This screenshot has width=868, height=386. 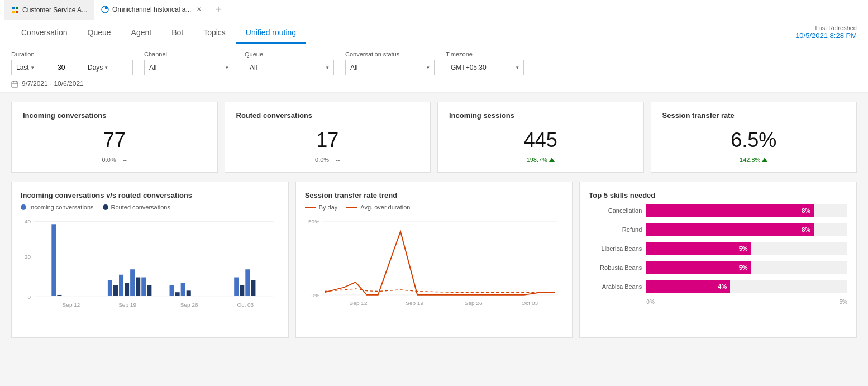 What do you see at coordinates (115, 115) in the screenshot?
I see `kpi-title-0: Incoming conversations` at bounding box center [115, 115].